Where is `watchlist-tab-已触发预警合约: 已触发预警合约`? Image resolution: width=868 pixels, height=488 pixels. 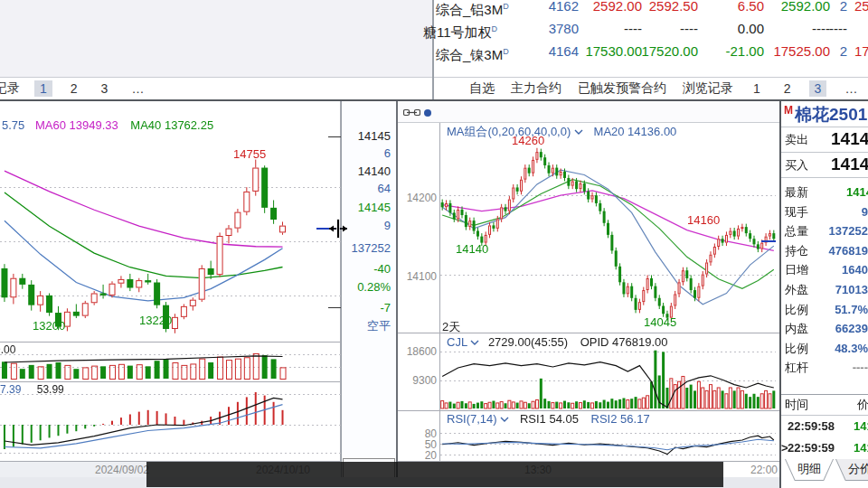
watchlist-tab-已触发预警合约: 已触发预警合约 is located at coordinates (622, 89).